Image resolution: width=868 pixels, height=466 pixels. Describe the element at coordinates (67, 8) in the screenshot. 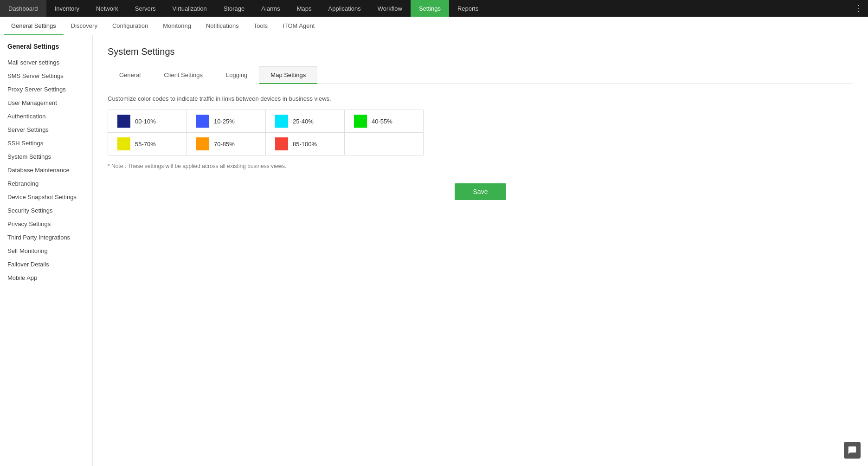

I see `top-nav-item-inventory: Inventory` at that location.